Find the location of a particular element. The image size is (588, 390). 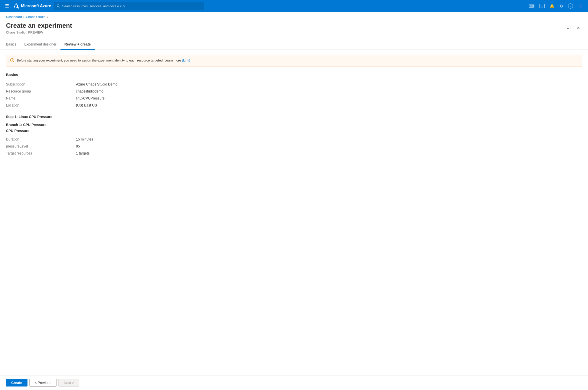

pressure-level-value: 95 is located at coordinates (329, 146).